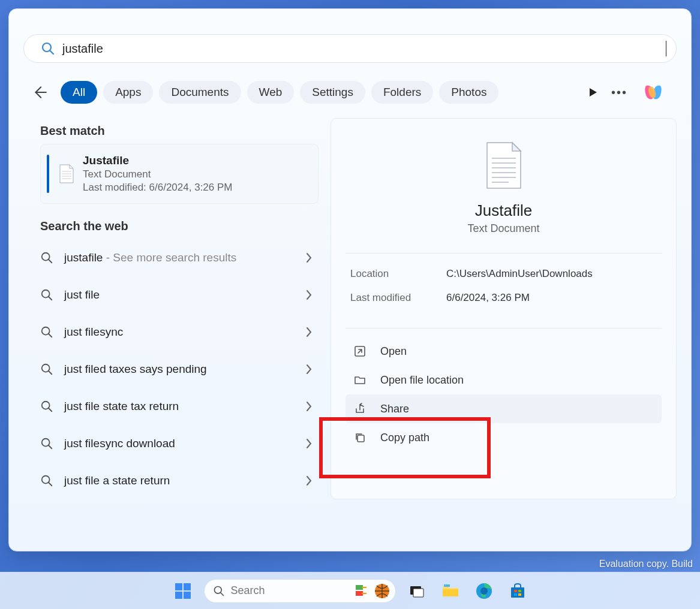 The height and width of the screenshot is (609, 700). I want to click on web-result: justafile - See more search results, so click(179, 258).